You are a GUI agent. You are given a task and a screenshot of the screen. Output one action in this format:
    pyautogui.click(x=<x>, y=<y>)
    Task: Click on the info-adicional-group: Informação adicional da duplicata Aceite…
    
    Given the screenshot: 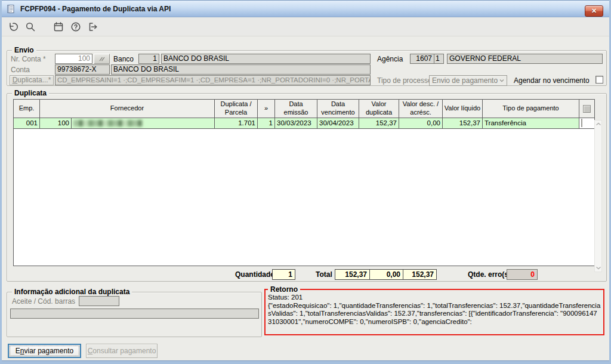 What is the action you would take?
    pyautogui.click(x=134, y=314)
    